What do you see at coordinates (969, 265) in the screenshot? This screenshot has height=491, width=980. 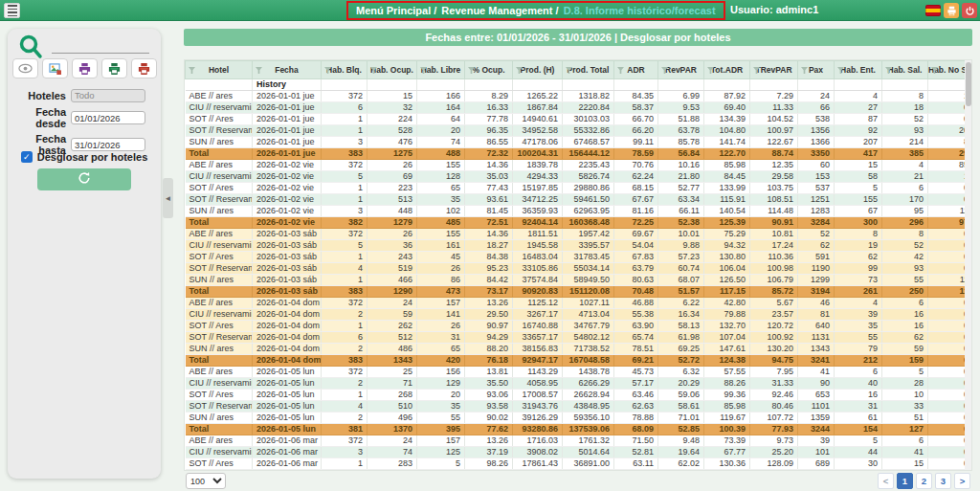 I see `vertical-scrollbar` at bounding box center [969, 265].